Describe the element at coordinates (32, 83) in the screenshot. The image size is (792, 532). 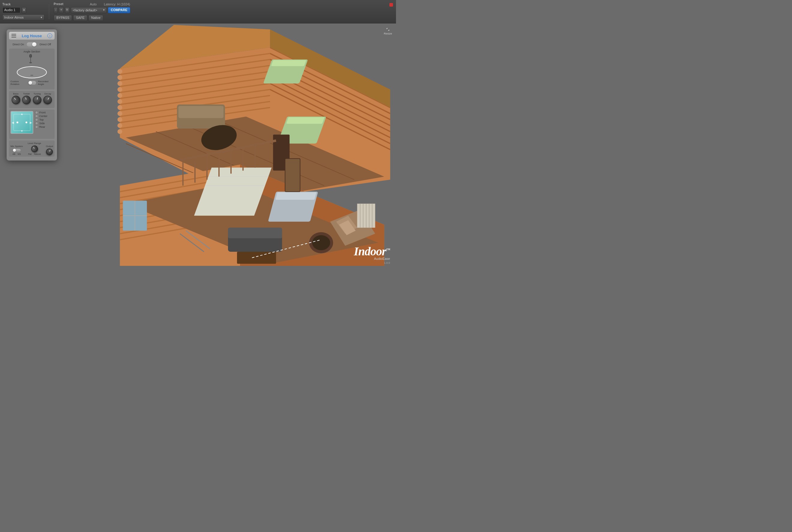
I see `rotation-row: Custom Rotation Recorded Angle` at that location.